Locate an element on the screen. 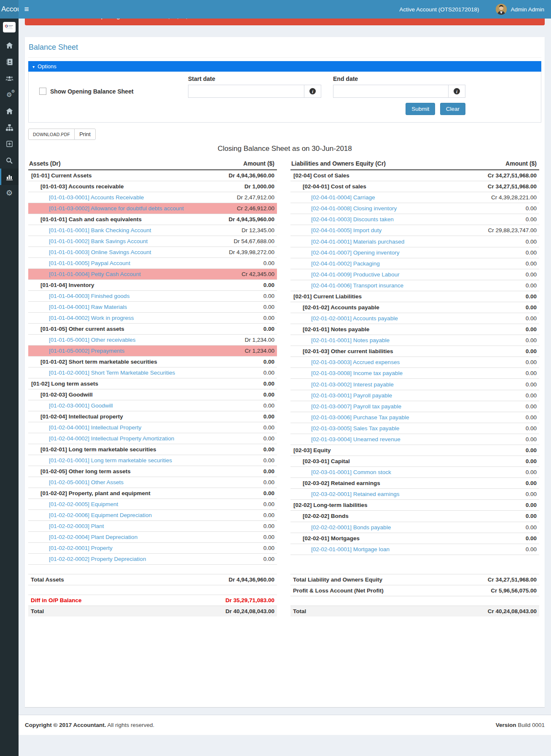 Image resolution: width=551 pixels, height=756 pixels. account-link: [01-01-05-0001] Other receivables is located at coordinates (92, 340).